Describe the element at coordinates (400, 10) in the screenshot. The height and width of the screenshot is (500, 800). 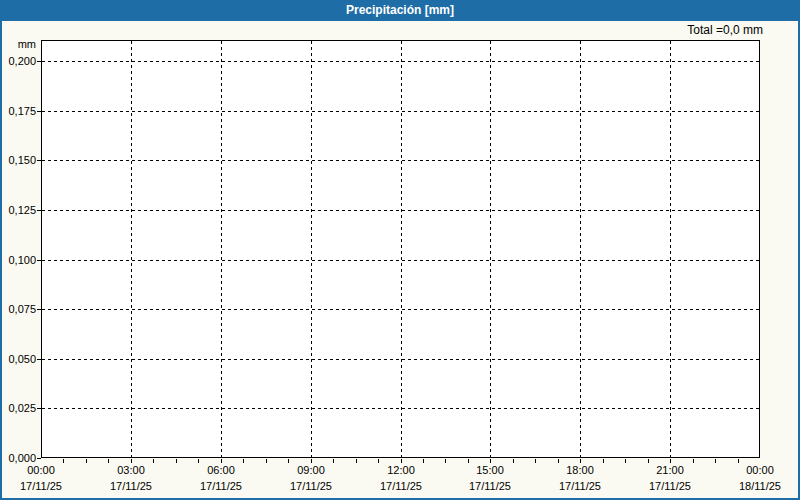
I see `chart-title: Precipitación [mm]` at that location.